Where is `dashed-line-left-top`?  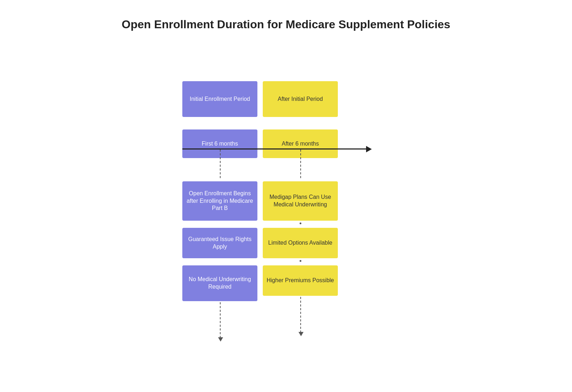
dashed-line-left-top is located at coordinates (220, 164).